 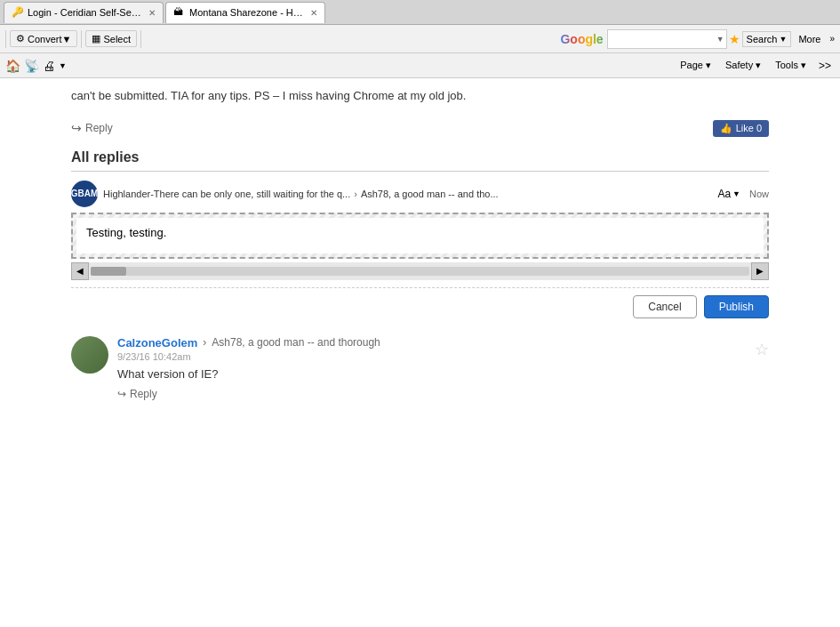 I want to click on more-arrow-icon: », so click(x=832, y=39).